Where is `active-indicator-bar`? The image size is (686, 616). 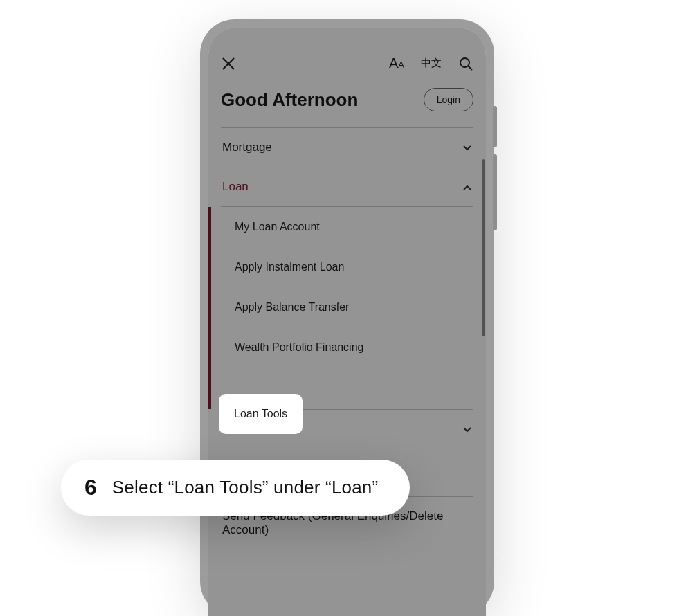
active-indicator-bar is located at coordinates (210, 308).